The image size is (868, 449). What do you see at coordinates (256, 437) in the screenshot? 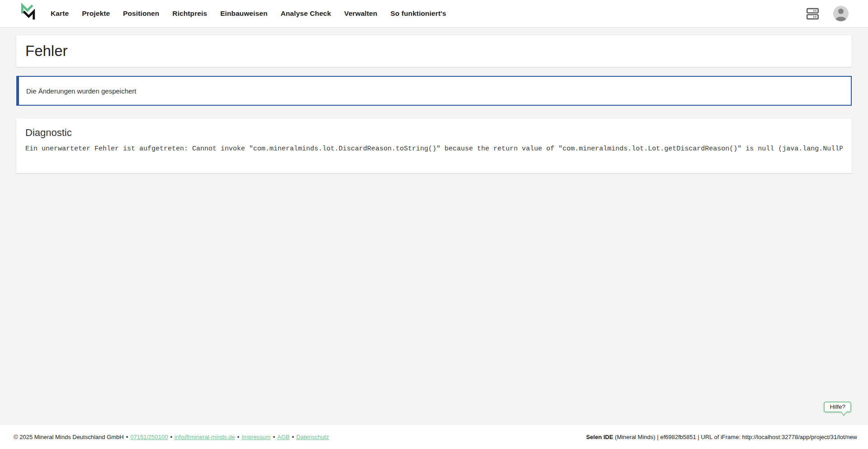
I see `footer-link-impressum: Impressum` at bounding box center [256, 437].